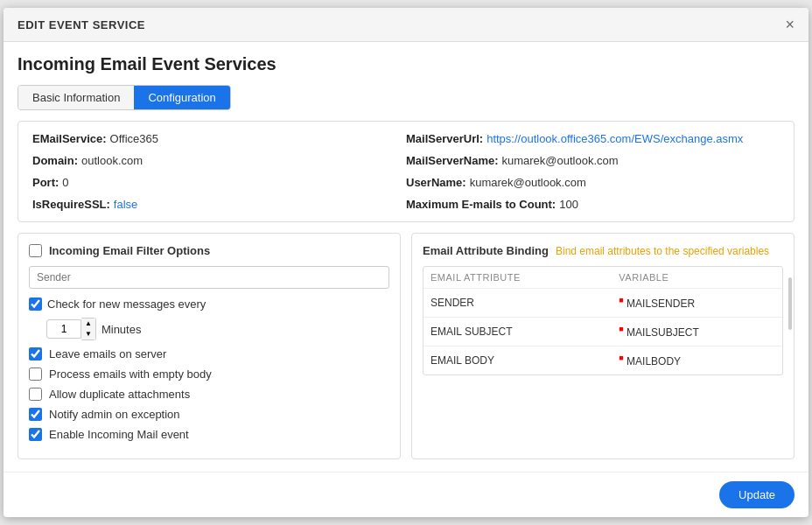 This screenshot has height=525, width=812. I want to click on emailservice-row: EMailService: Office365, so click(219, 138).